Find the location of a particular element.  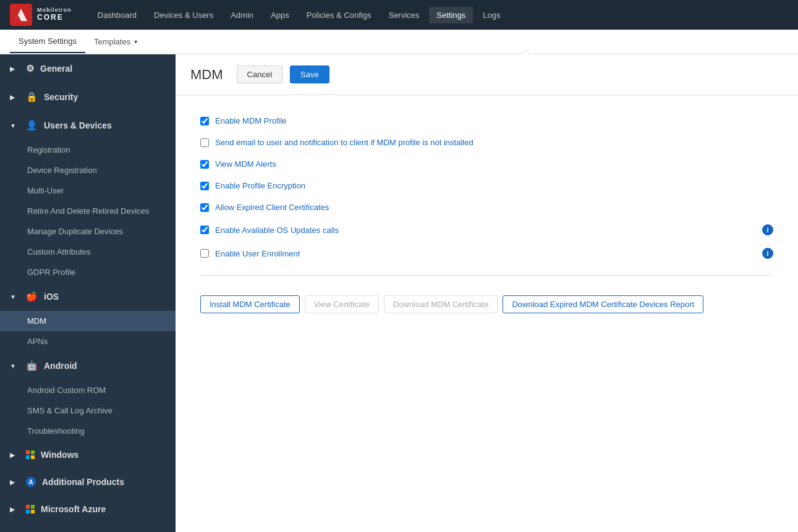

additional-products-icon: A is located at coordinates (31, 482).